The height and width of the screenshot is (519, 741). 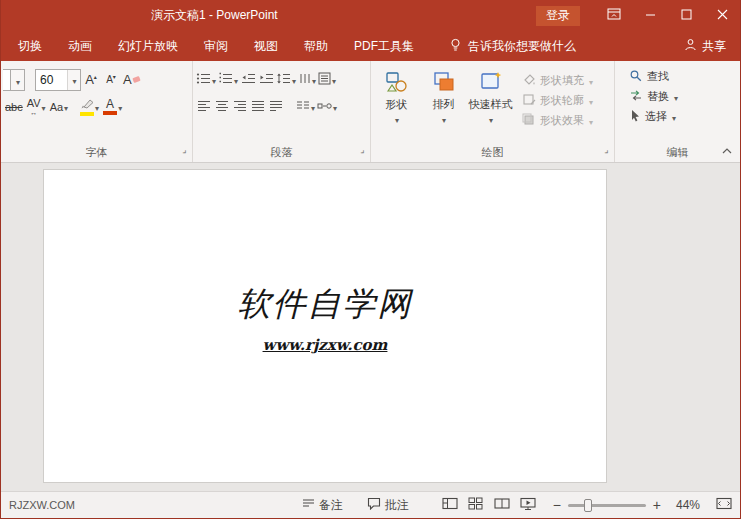 What do you see at coordinates (248, 80) in the screenshot?
I see `decrease-indent-button` at bounding box center [248, 80].